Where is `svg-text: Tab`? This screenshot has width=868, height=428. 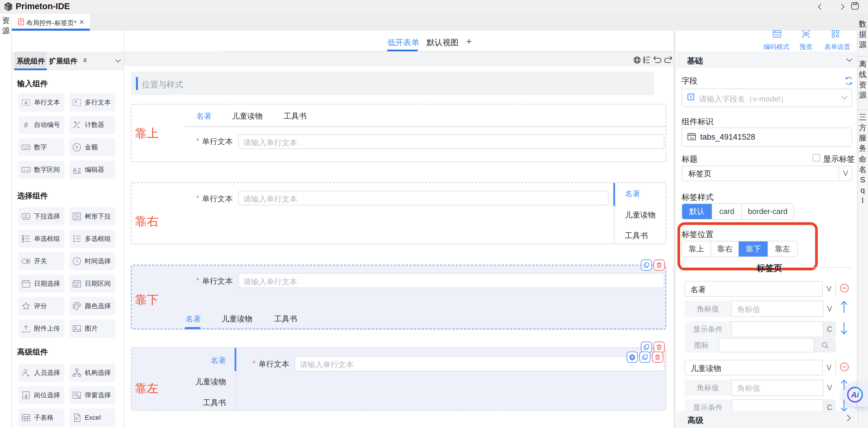 svg-text: Tab is located at coordinates (692, 138).